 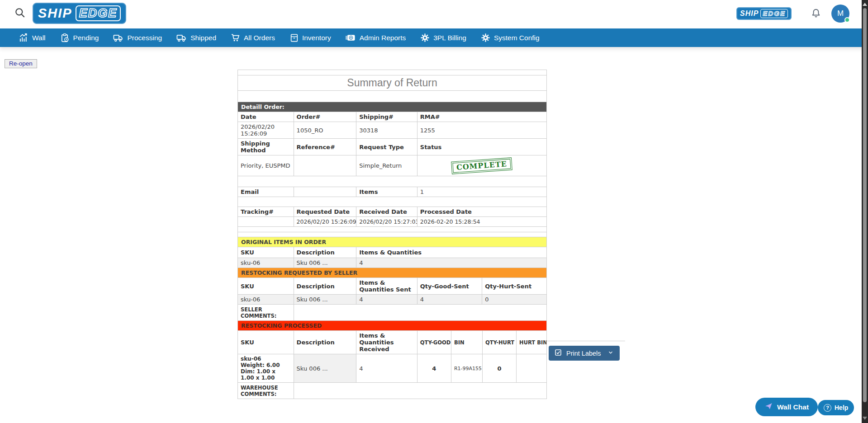 What do you see at coordinates (325, 253) in the screenshot?
I see `col-header-description: Description` at bounding box center [325, 253].